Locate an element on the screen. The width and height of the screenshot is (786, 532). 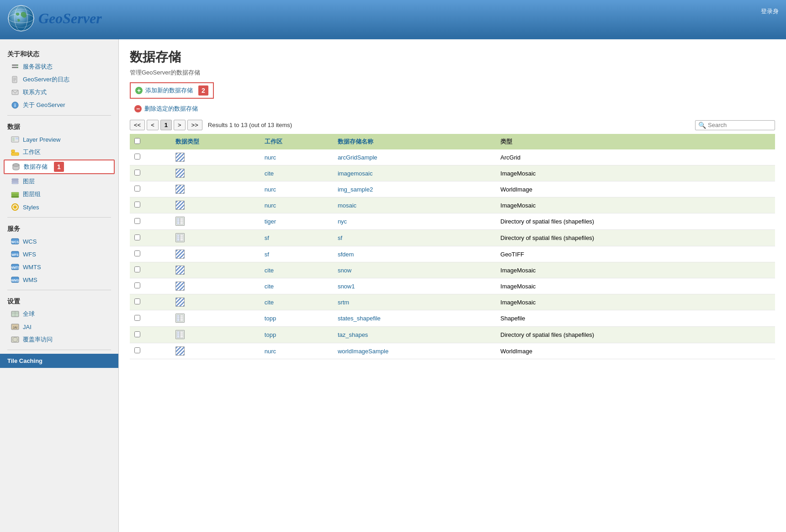
pagination-first: << is located at coordinates (137, 125).